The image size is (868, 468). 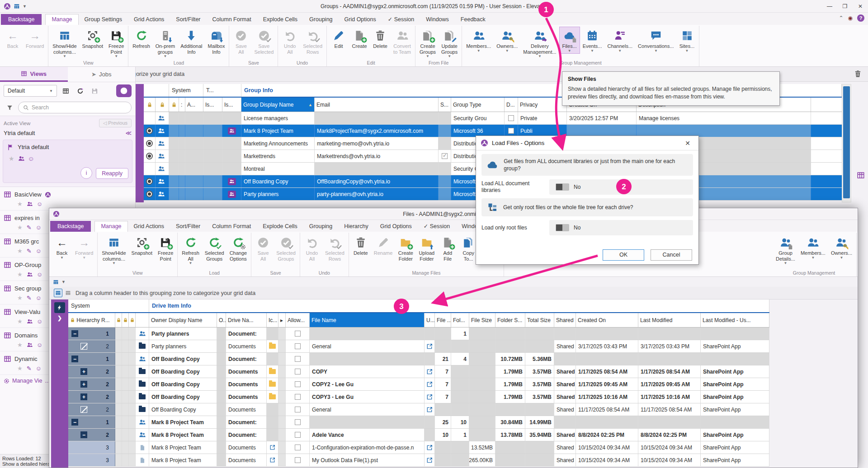 I want to click on column-header-email: Email, so click(x=377, y=105).